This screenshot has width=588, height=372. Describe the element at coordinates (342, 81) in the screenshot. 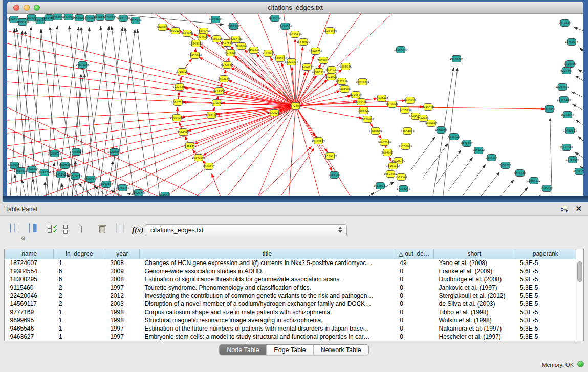

I see `graph-node-label: 9777169` at that location.